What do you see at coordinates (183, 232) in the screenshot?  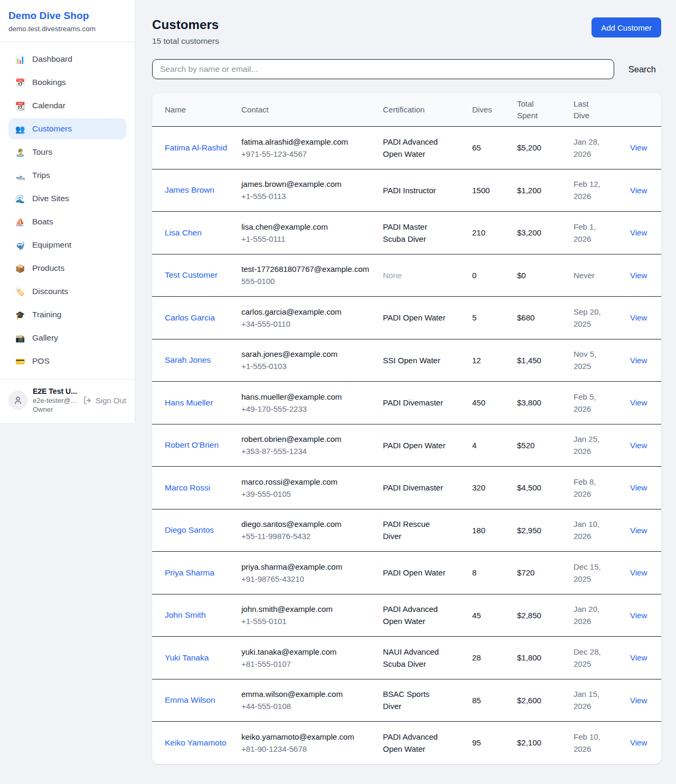 I see `customer-name-link: Lisa Chen` at bounding box center [183, 232].